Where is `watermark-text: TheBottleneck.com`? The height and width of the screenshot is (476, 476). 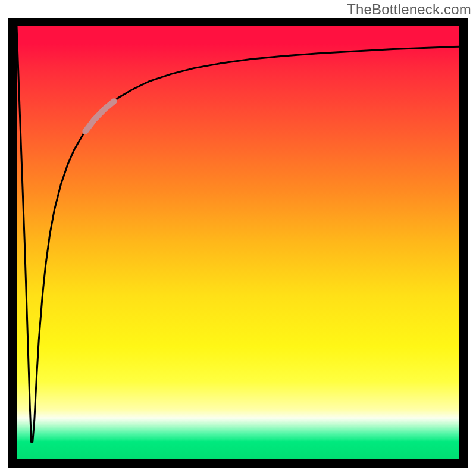 watermark-text: TheBottleneck.com is located at coordinates (409, 10).